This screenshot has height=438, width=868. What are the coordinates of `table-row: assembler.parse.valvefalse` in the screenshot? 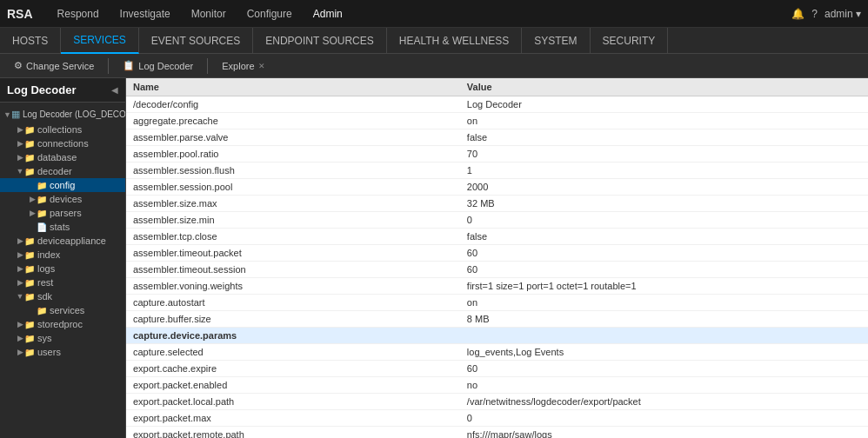 It's located at (497, 137).